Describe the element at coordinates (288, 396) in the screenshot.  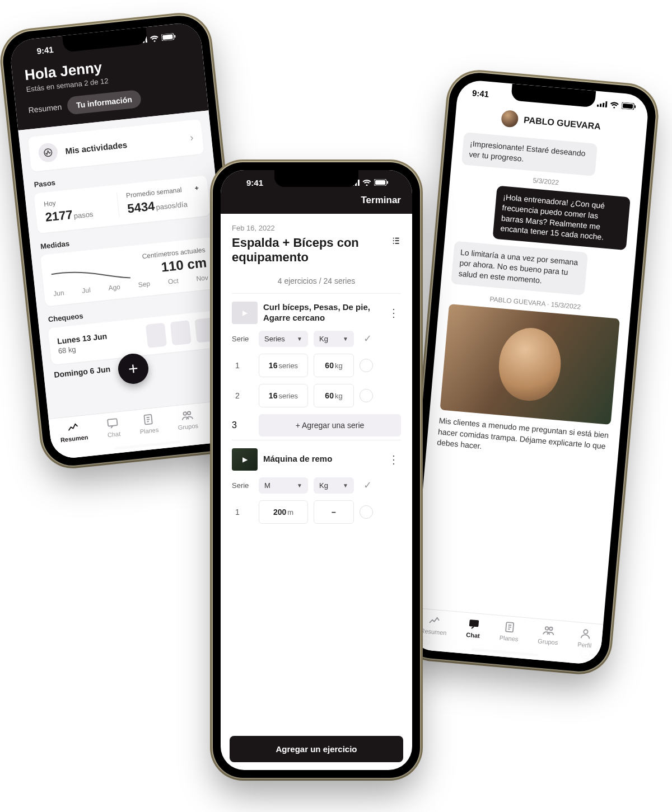
I see `set-reps-unit: series` at that location.